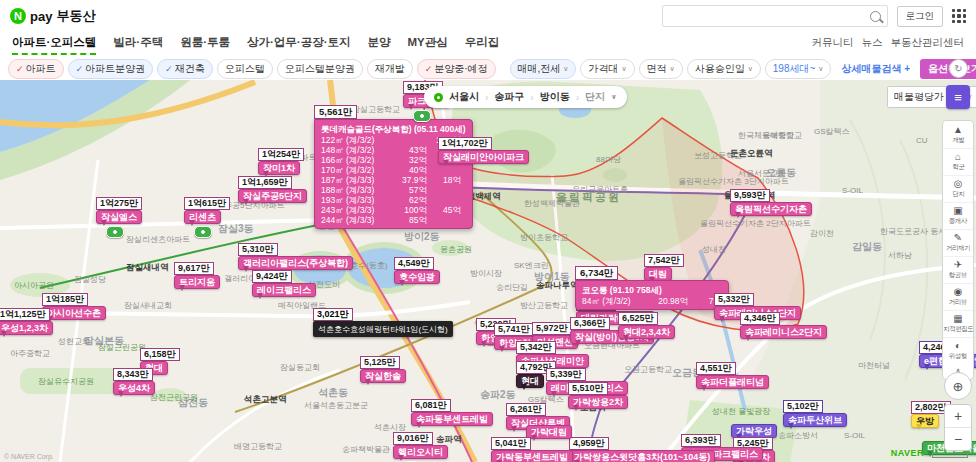 This screenshot has width=976, height=462. What do you see at coordinates (958, 68) in the screenshot?
I see `refresh-icon: ↻` at bounding box center [958, 68].